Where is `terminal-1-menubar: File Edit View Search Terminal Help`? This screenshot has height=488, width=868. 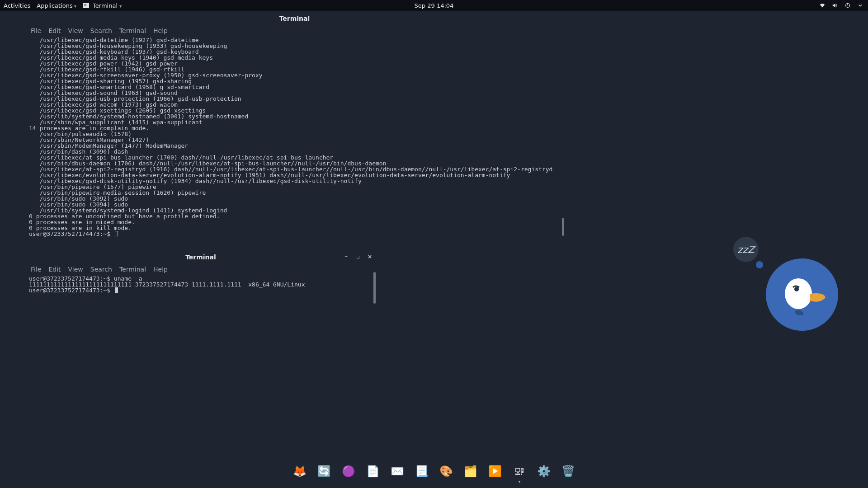 terminal-1-menubar: File Edit View Search Terminal Help is located at coordinates (295, 31).